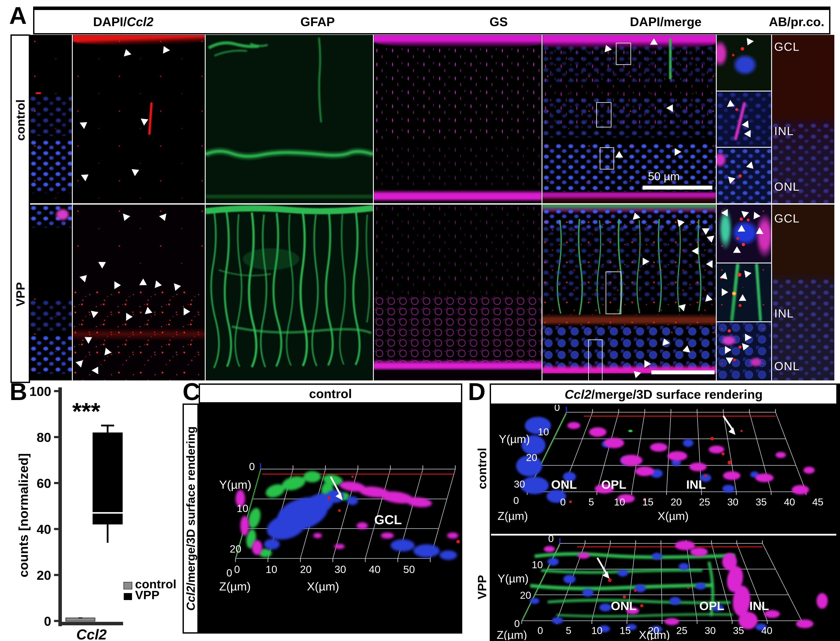 The height and width of the screenshot is (641, 840). I want to click on column-header-gs: GS, so click(499, 22).